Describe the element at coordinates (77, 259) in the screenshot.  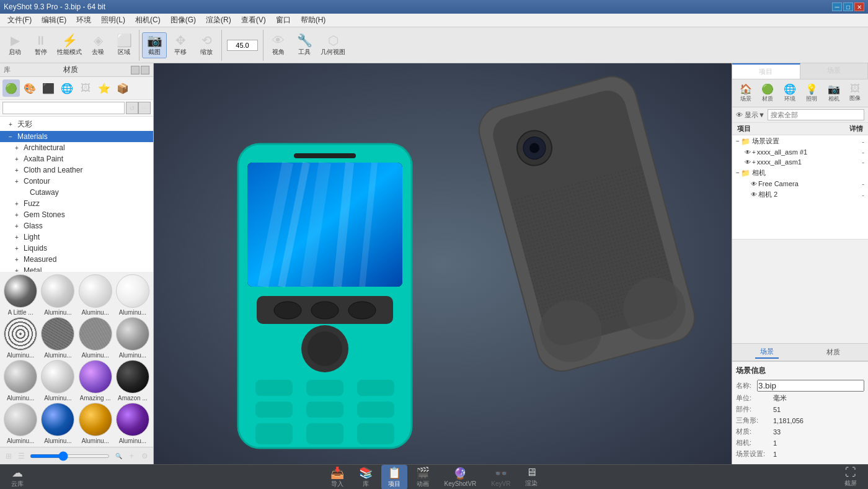
I see `tree-item-measured: +Measured` at that location.